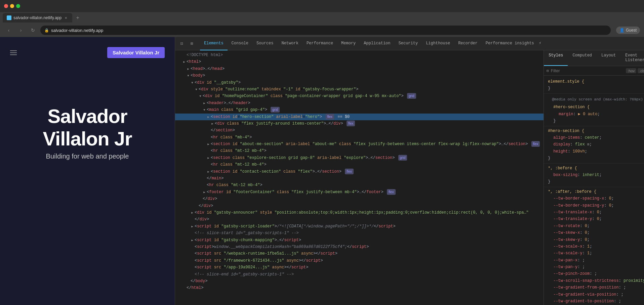  I want to click on dom-line: ▼ <main class="grid gap-4"> grid, so click(359, 110).